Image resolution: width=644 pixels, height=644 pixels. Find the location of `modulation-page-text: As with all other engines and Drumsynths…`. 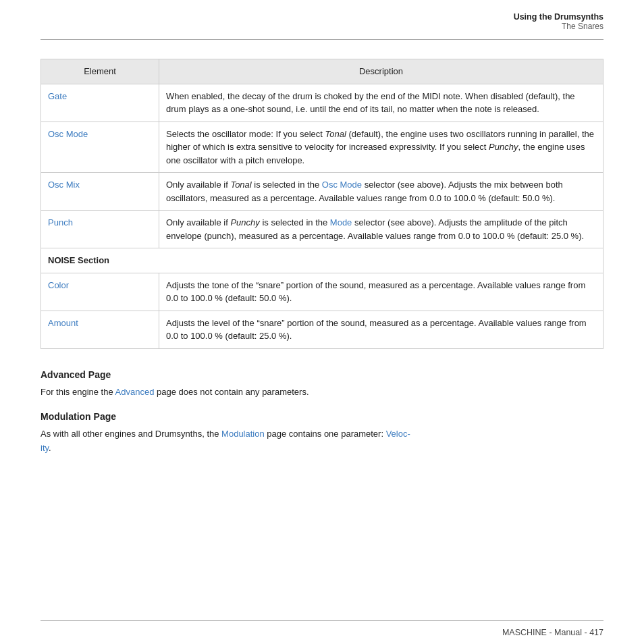

modulation-page-text: As with all other engines and Drumsynths… is located at coordinates (322, 441).